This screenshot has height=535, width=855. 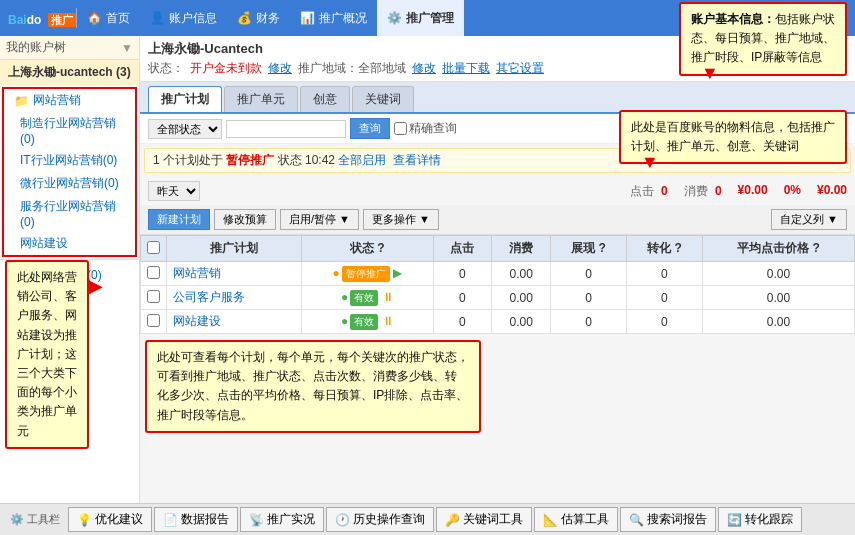 I want to click on annotation-bottom-left: 此处网络营销公司、客户服务、网站建设为推广计划；这三个大类下面的每个小类为推广单…, so click(x=47, y=354).